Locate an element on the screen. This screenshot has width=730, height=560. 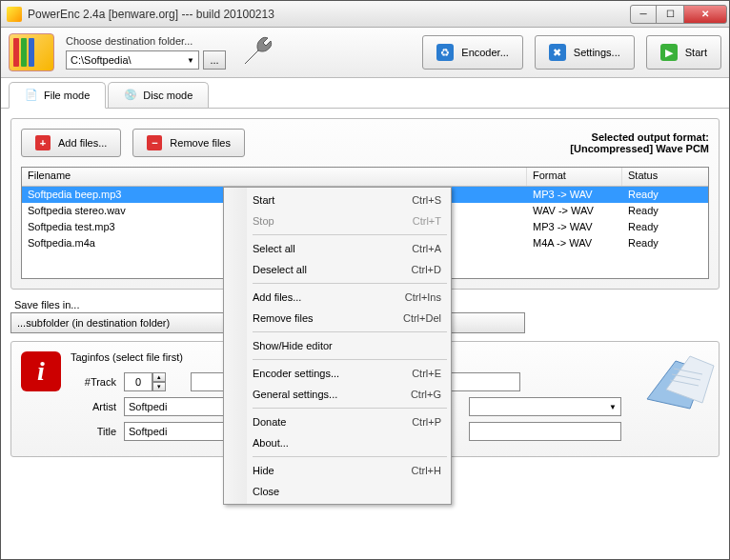
close-button: ✕ is located at coordinates (705, 14).